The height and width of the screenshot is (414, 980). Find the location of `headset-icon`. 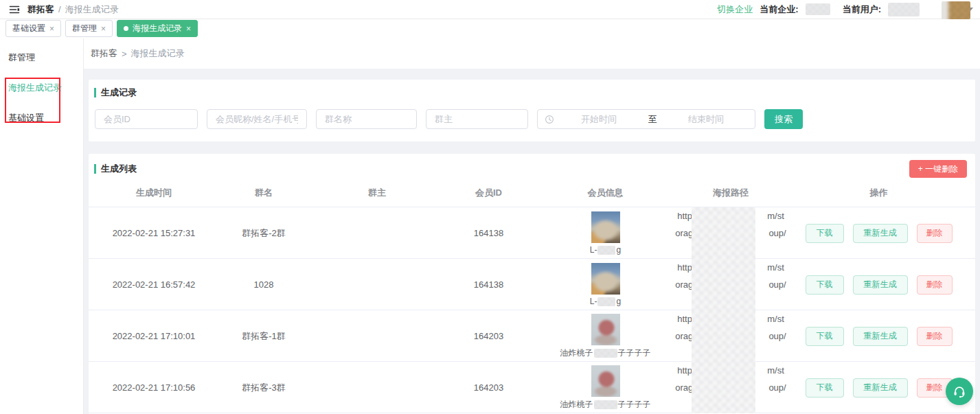

headset-icon is located at coordinates (959, 391).